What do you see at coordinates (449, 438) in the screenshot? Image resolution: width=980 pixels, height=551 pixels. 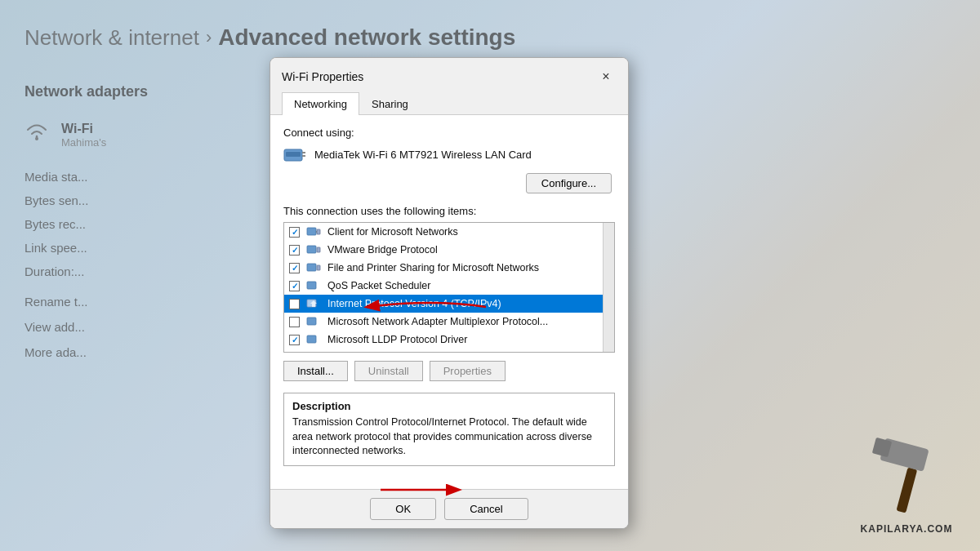 I see `description-text: Transmission Control Protocol/Internet P…` at bounding box center [449, 438].